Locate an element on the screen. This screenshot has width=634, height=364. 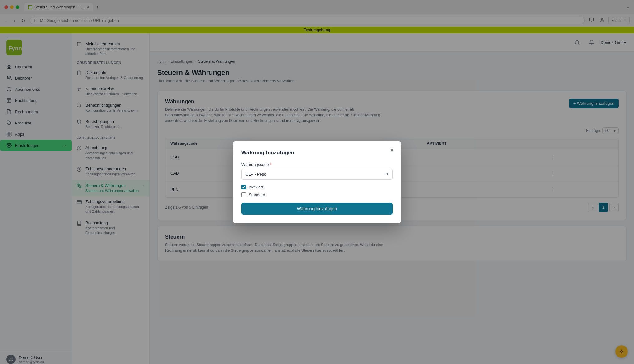
currency-code-select: EUR - Euro USD - US Dollar GBP - British… is located at coordinates (317, 174).